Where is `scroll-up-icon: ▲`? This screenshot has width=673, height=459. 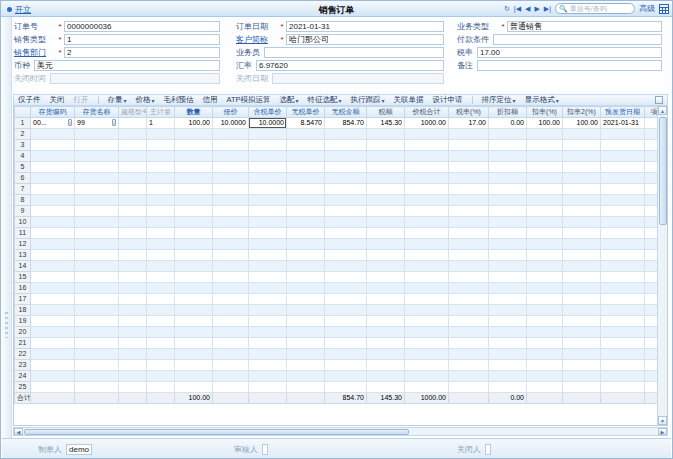 scroll-up-icon: ▲ is located at coordinates (662, 110).